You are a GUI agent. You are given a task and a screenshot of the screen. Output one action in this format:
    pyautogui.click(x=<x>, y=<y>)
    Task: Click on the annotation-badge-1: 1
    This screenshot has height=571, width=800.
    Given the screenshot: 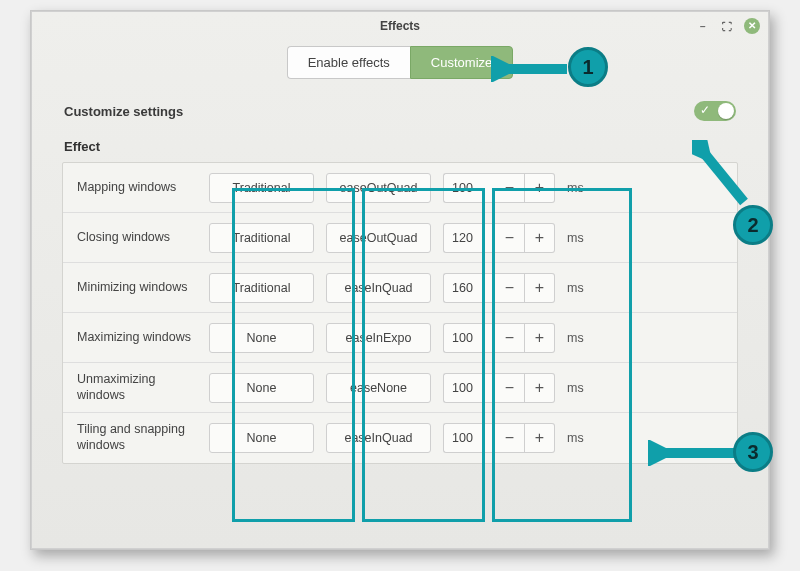 What is the action you would take?
    pyautogui.click(x=588, y=67)
    